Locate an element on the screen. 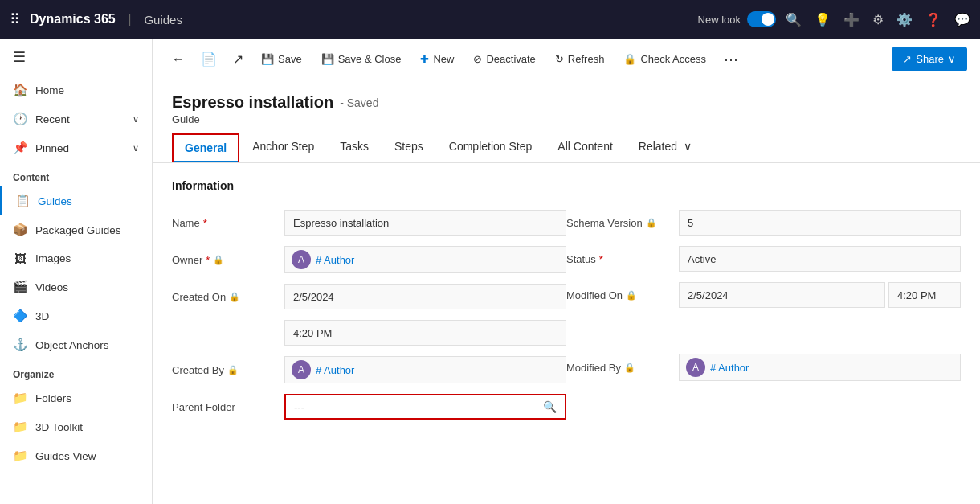 This screenshot has height=504, width=980. home-icon: 🏠 is located at coordinates (20, 90).